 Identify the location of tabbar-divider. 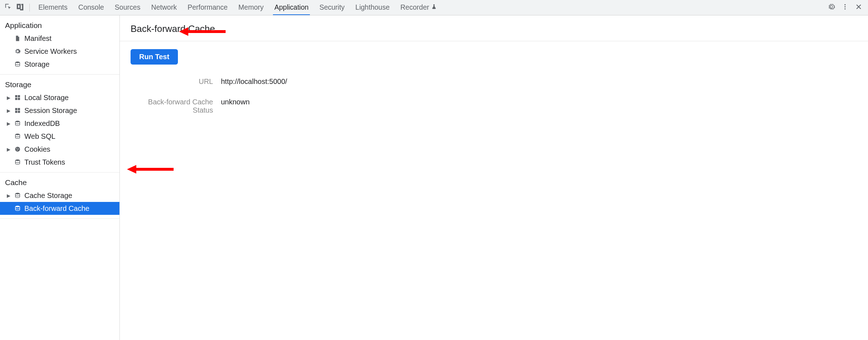
(29, 8).